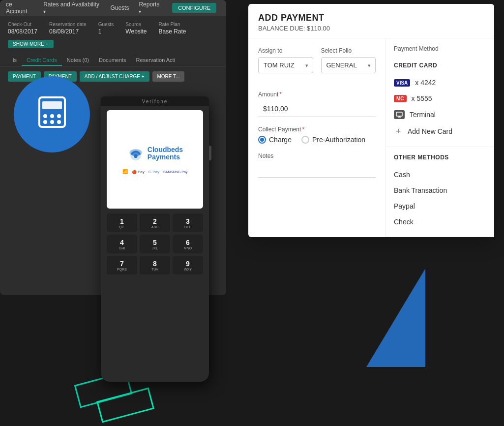 The image size is (504, 426). Describe the element at coordinates (440, 47) in the screenshot. I see `payment-method-header: Payment Method` at that location.